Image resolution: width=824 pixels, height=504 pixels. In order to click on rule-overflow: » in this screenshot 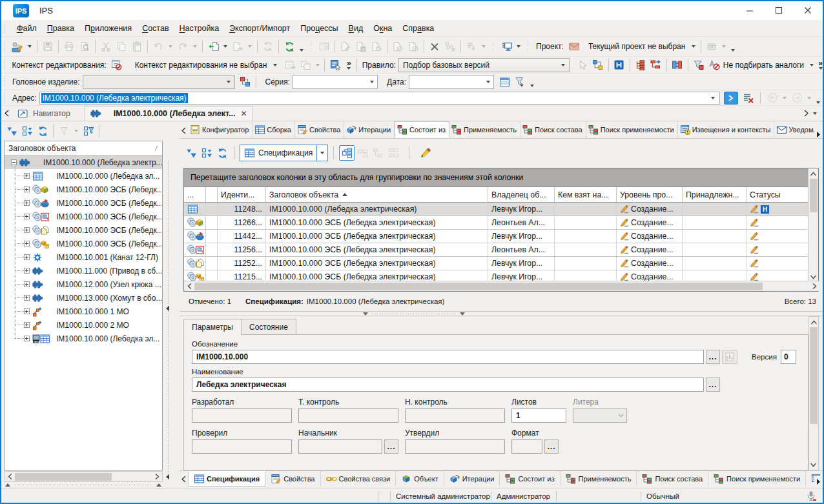, I will do `click(820, 65)`.